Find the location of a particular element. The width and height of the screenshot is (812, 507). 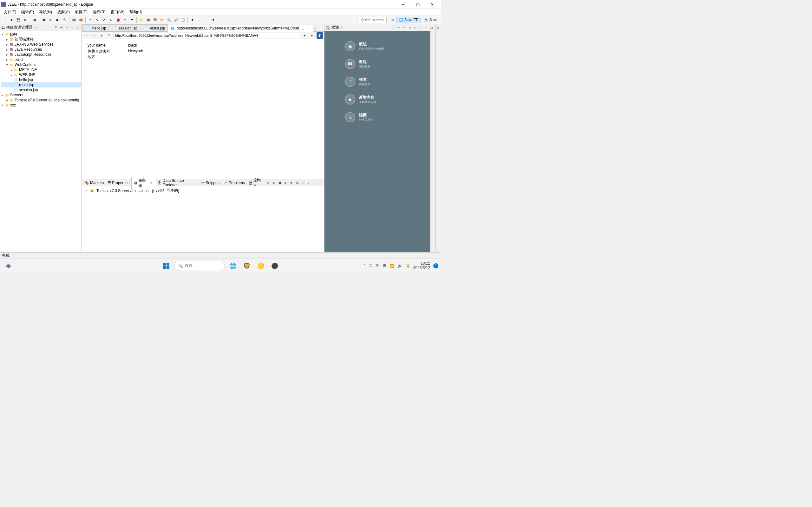

run-button: ▶ is located at coordinates (51, 20).